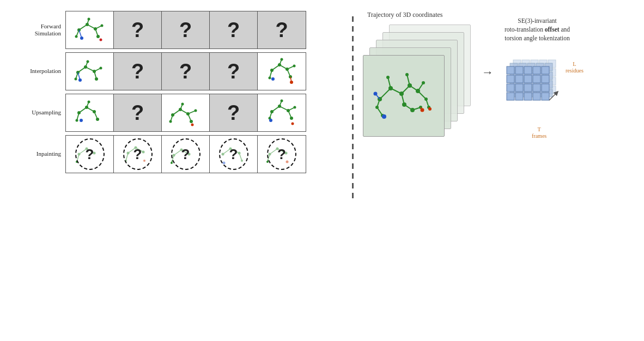 The image size is (644, 341). I want to click on q-cell-u2: ?, so click(234, 113).